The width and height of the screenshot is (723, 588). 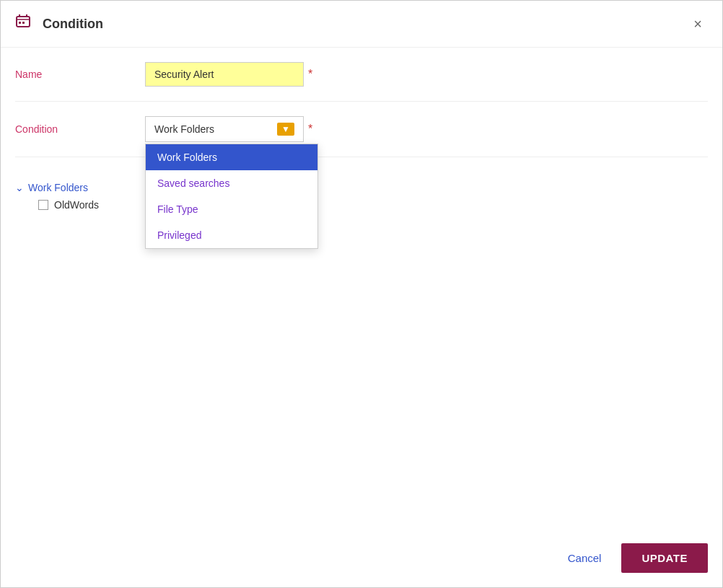 What do you see at coordinates (634, 558) in the screenshot?
I see `dialog-footer: Cancel UPDATE` at bounding box center [634, 558].